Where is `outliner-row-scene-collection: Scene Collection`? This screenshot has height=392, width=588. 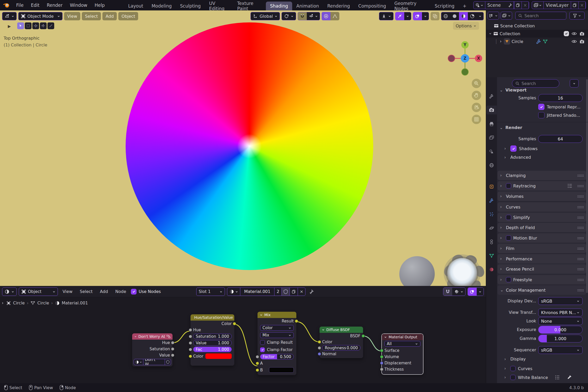 outliner-row-scene-collection: Scene Collection is located at coordinates (537, 26).